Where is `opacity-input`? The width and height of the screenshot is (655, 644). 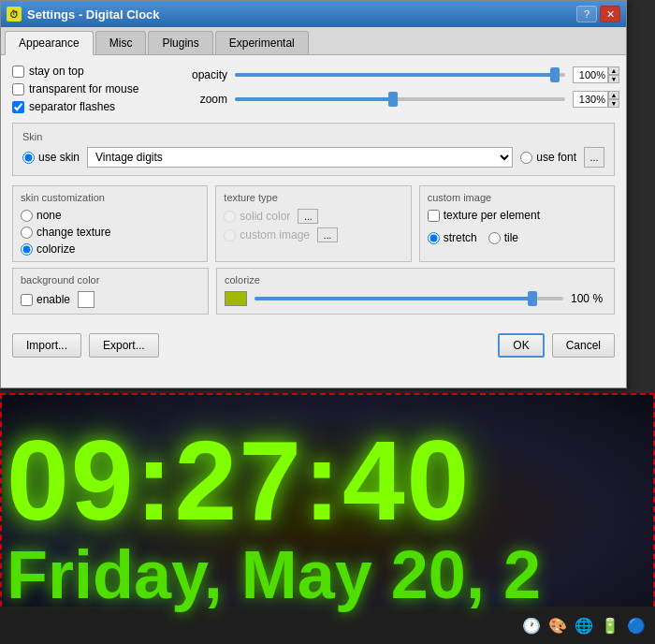 opacity-input is located at coordinates (590, 75).